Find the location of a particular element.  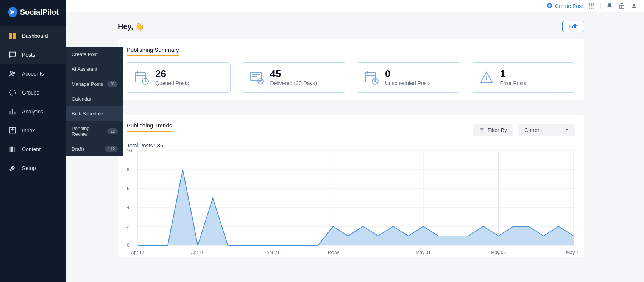

summary-title: Publishing Summary is located at coordinates (153, 51).